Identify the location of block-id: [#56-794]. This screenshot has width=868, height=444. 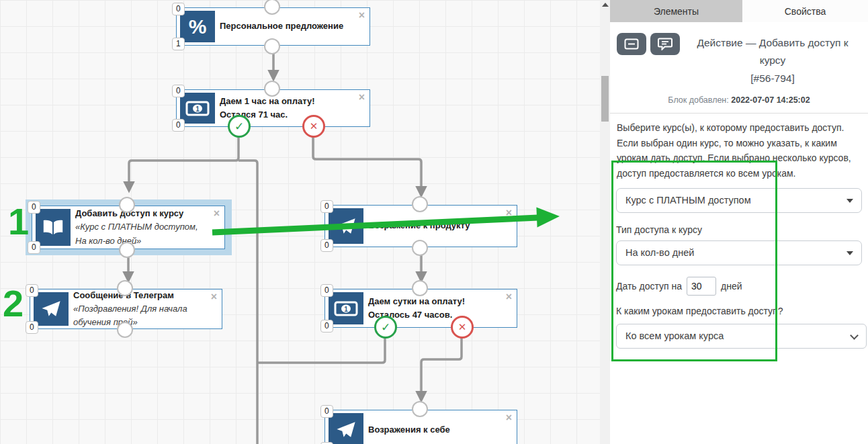
(773, 79).